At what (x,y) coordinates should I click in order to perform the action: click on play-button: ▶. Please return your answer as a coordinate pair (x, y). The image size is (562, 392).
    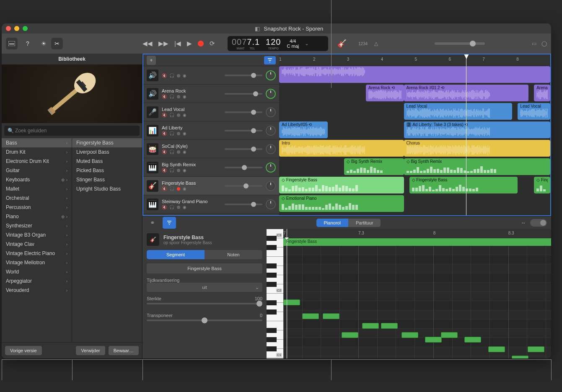
    Looking at the image, I should click on (189, 44).